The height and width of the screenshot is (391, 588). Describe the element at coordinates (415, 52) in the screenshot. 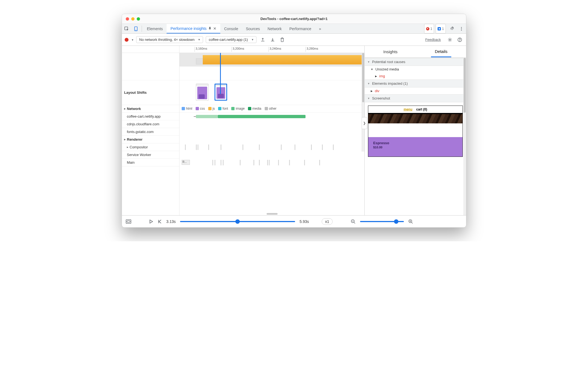

I see `right-tabs: Insights Details` at that location.